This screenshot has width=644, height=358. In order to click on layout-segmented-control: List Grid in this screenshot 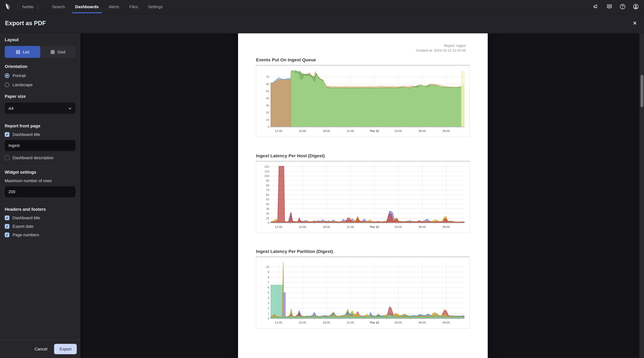, I will do `click(40, 52)`.